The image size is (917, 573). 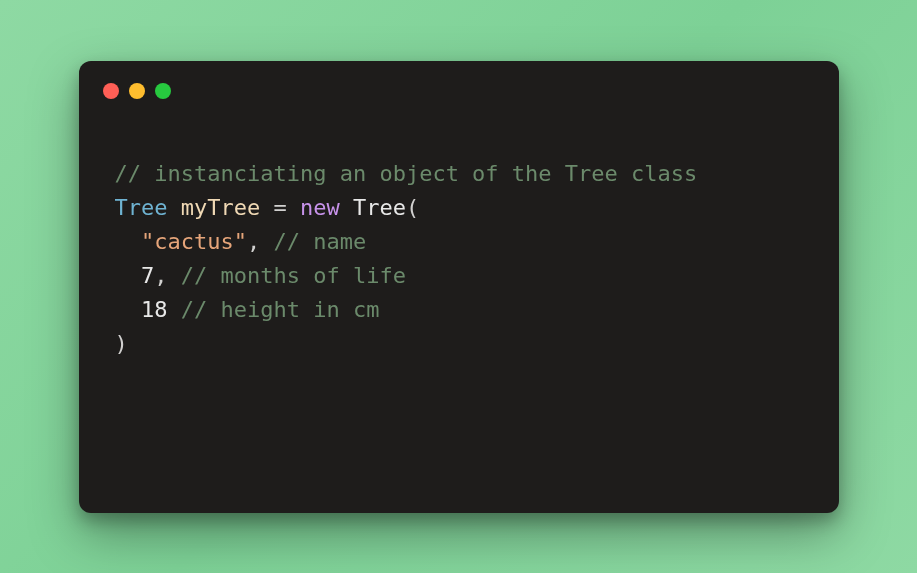 What do you see at coordinates (459, 80) in the screenshot?
I see `titlebar` at bounding box center [459, 80].